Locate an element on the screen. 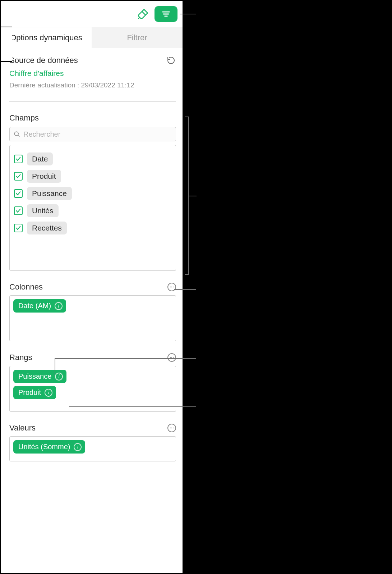  chip-label: Produit is located at coordinates (29, 393).